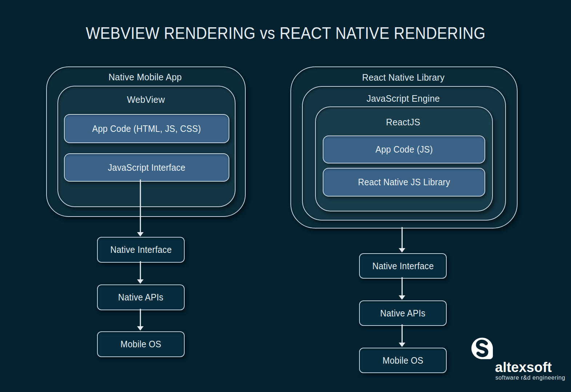 This screenshot has width=571, height=392. What do you see at coordinates (146, 100) in the screenshot?
I see `webview-label: WebView` at bounding box center [146, 100].